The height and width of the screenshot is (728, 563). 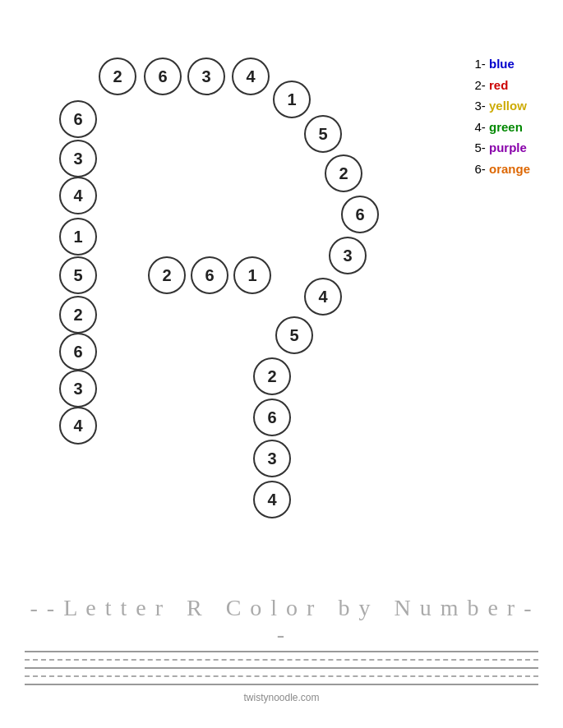 What do you see at coordinates (272, 500) in the screenshot?
I see `circle-26: 4` at bounding box center [272, 500].